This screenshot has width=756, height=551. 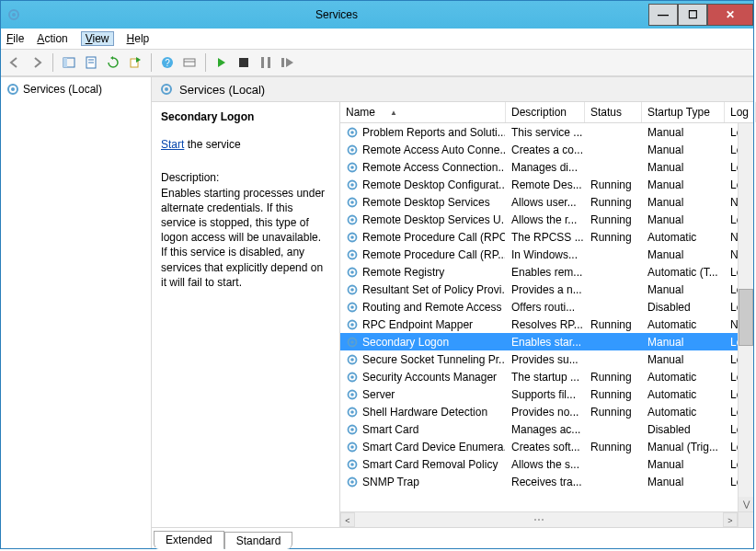 I want to click on service-row: SNMP TrapReceives tra...ManualLoc, so click(x=546, y=482).